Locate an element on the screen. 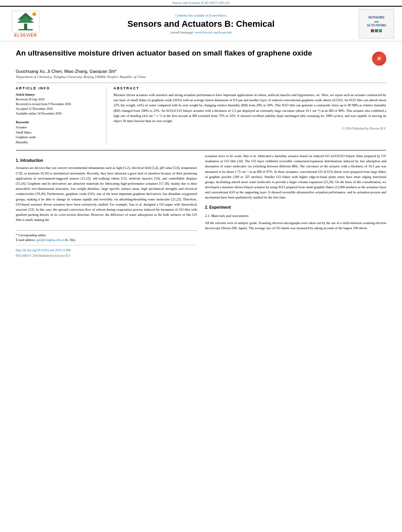 This screenshot has width=402, height=532. article-affiliation: Department of Chemistry, Tsinghua Univer… is located at coordinates (201, 77).